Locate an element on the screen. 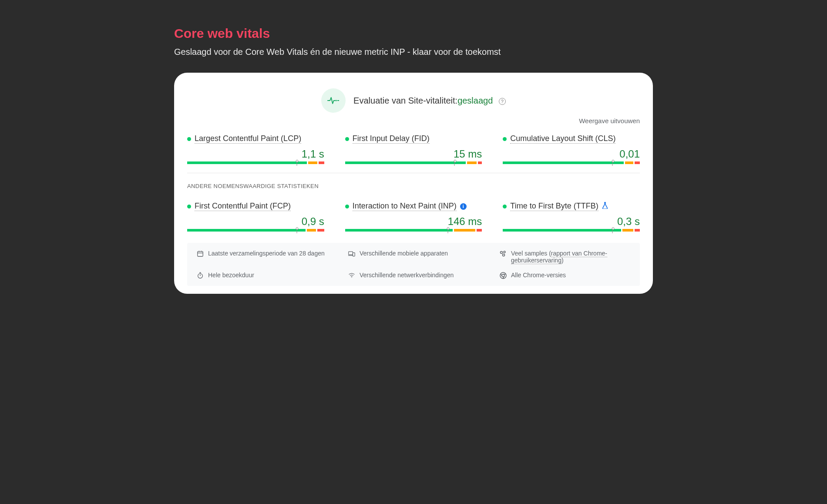  footer-text: Veel samples (rapport van Chrome-gebruik… is located at coordinates (571, 257).